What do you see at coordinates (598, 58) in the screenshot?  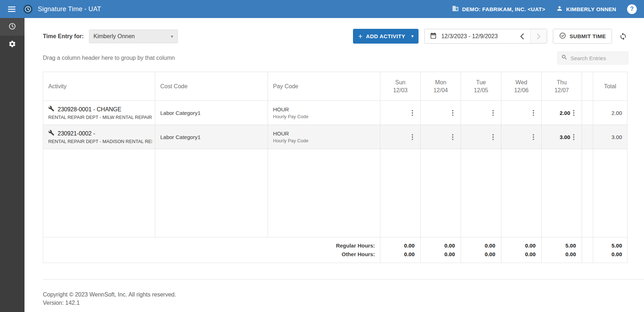 I see `search-input` at bounding box center [598, 58].